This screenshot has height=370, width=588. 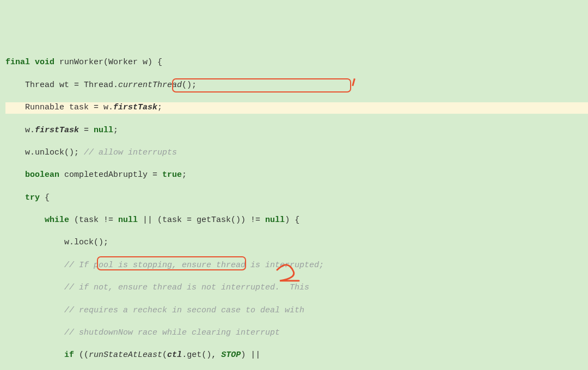 I want to click on code-line: Thread wt = Thread.currentThread();, so click(x=297, y=86).